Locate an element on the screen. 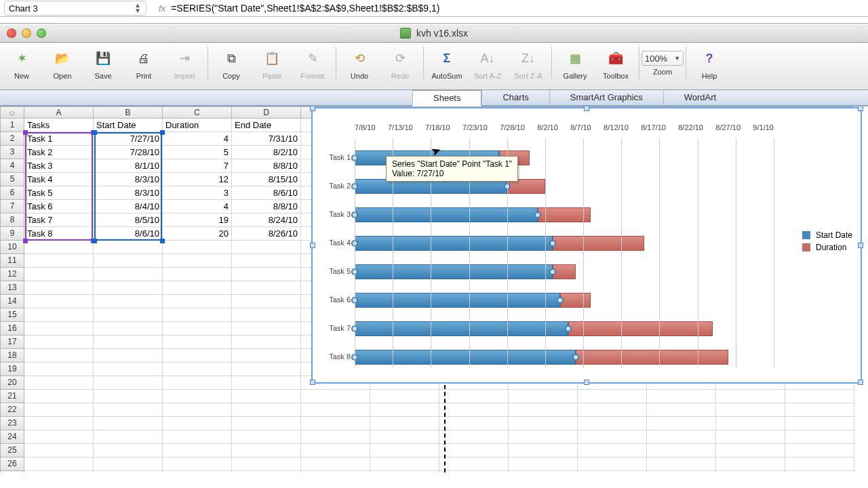  row-header: 12 is located at coordinates (12, 274).